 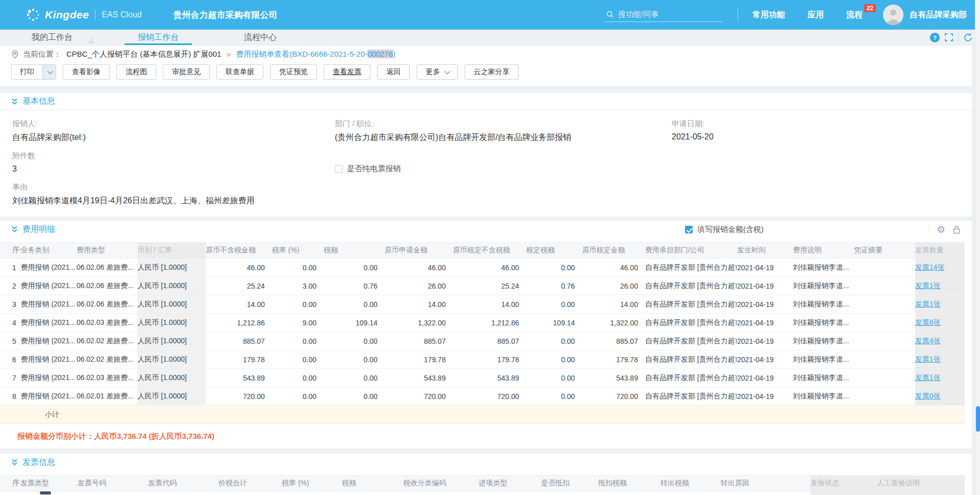 I want to click on fill-amount-with-tax-checkbox, so click(x=689, y=230).